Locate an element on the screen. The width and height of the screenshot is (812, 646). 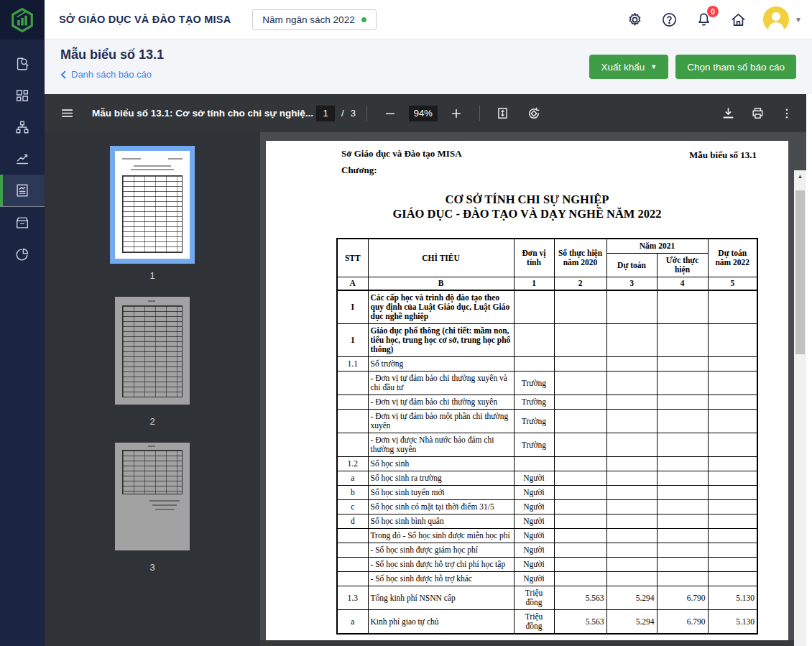
budget-year-selector: Năm ngân sách 2022 is located at coordinates (314, 20).